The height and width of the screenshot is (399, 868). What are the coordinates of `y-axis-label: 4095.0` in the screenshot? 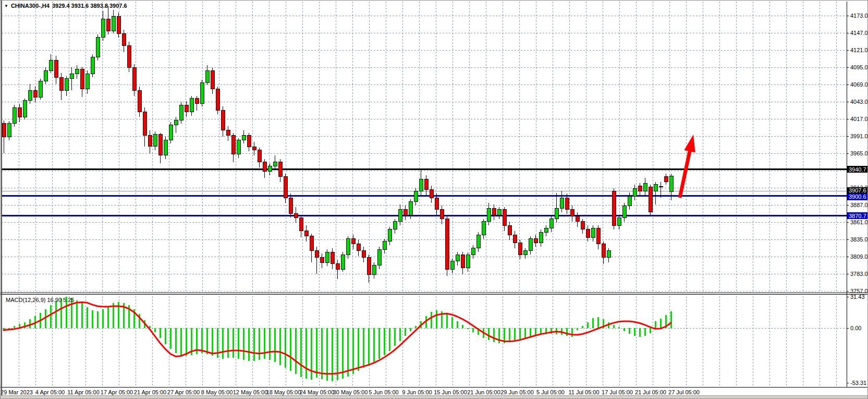 It's located at (859, 67).